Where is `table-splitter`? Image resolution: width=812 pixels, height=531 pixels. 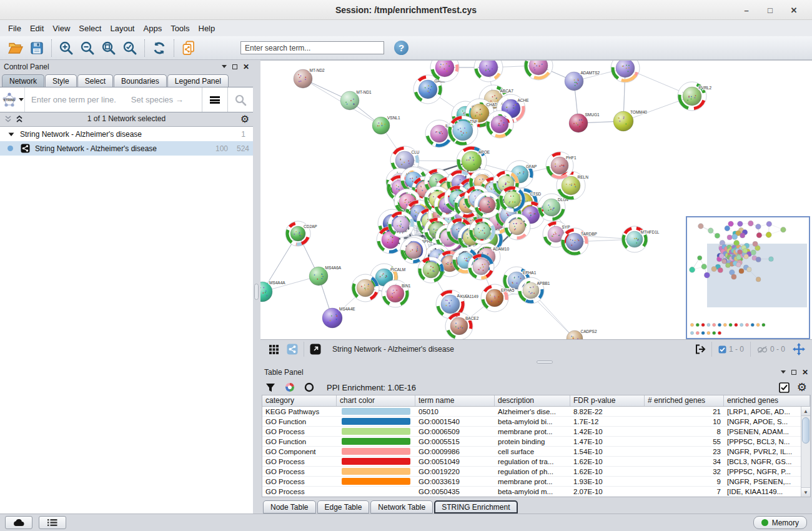 table-splitter is located at coordinates (536, 362).